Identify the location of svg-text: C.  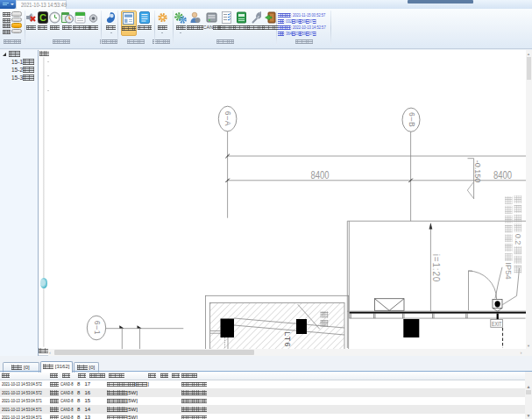
(43, 18).